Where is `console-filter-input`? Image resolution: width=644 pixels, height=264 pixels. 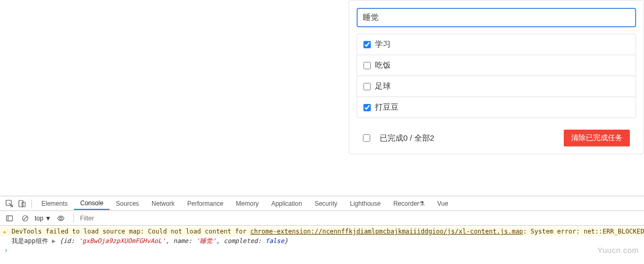
console-filter-input is located at coordinates (361, 218).